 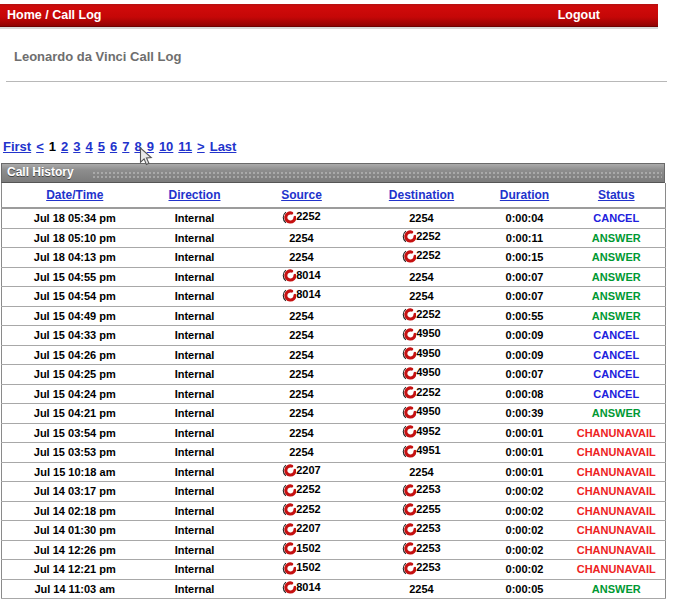 I want to click on call-datetime: Jul 14 03:17 pm, so click(x=75, y=492).